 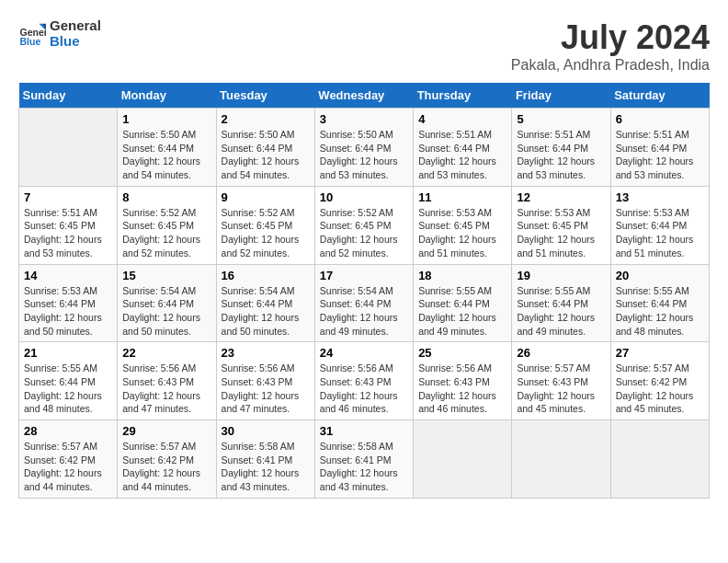 I want to click on day-number: 31, so click(x=364, y=431).